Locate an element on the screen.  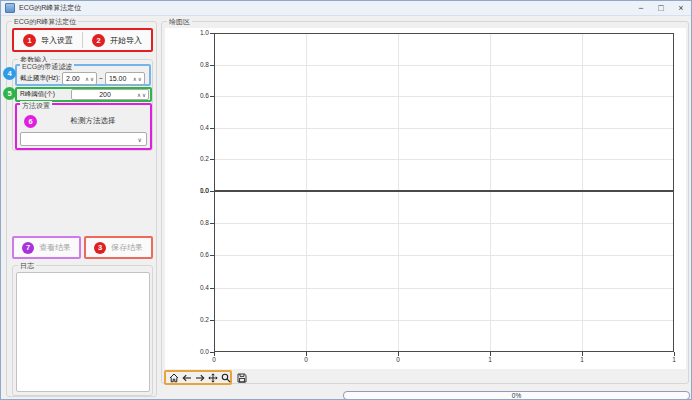
dropdown-chevron-icon: ∨ is located at coordinates (142, 140).